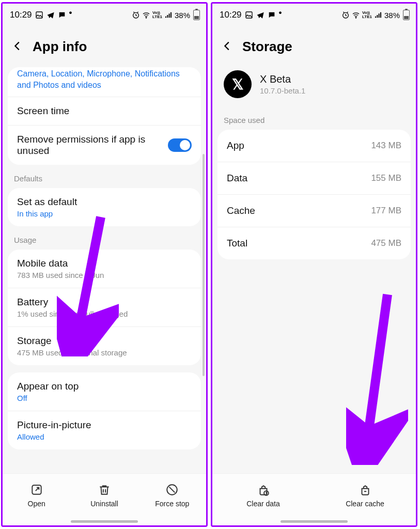 This screenshot has width=420, height=529. I want to click on data-key: Data, so click(237, 178).